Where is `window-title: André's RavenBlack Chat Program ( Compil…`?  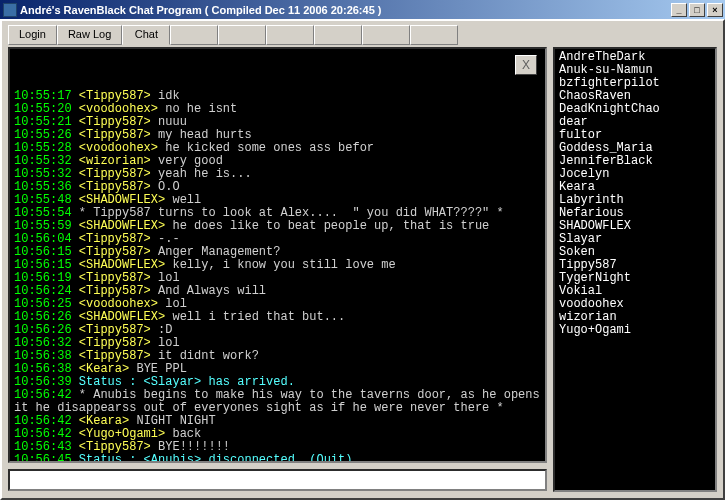 window-title: André's RavenBlack Chat Program ( Compil… is located at coordinates (344, 10).